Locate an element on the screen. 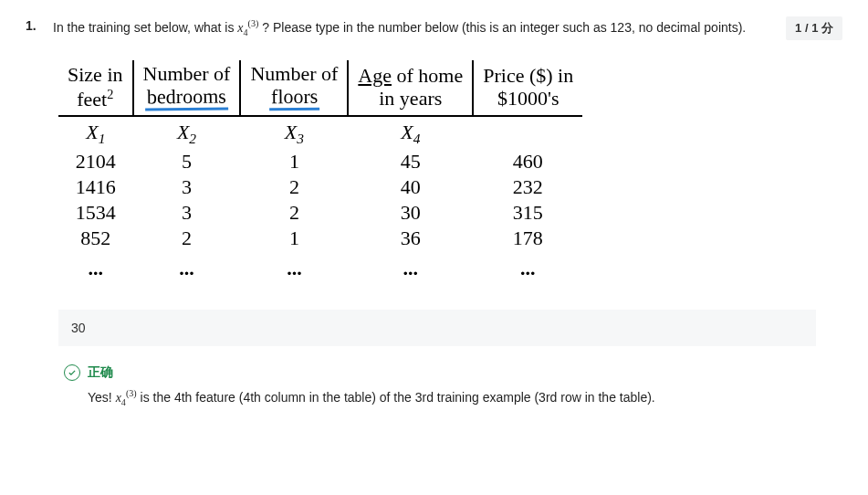  question-row: 1. In the training set below, what is x4… is located at coordinates (434, 28).